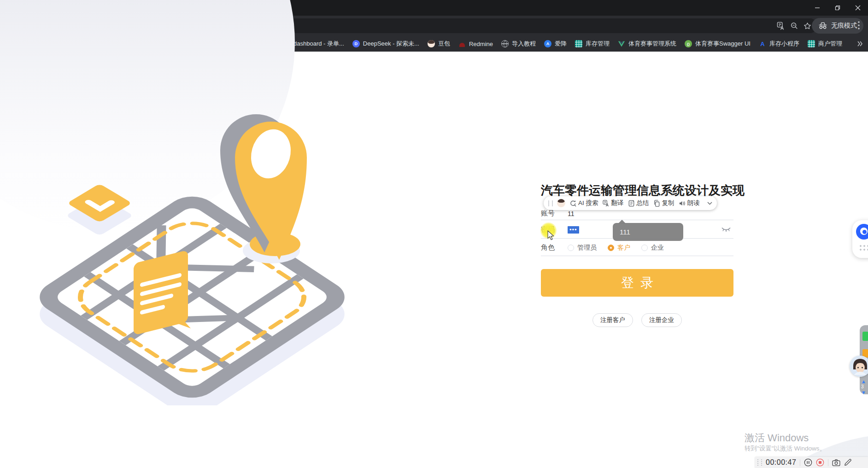 The width and height of the screenshot is (868, 468). What do you see at coordinates (785, 449) in the screenshot?
I see `watermark-line2: 转到"设置"以激活 Windows。` at bounding box center [785, 449].